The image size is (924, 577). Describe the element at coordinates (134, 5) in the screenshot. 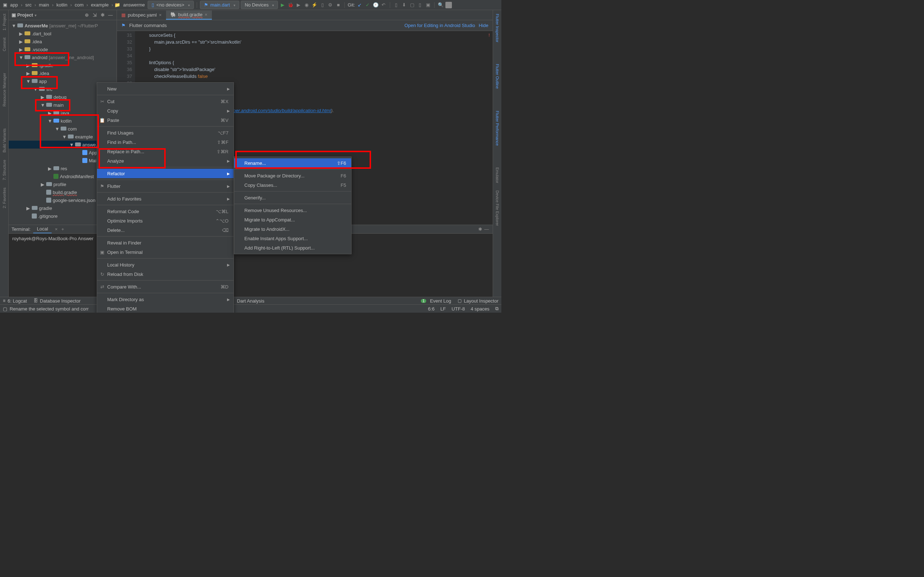

I see `breadcrumb-item: answerme` at that location.